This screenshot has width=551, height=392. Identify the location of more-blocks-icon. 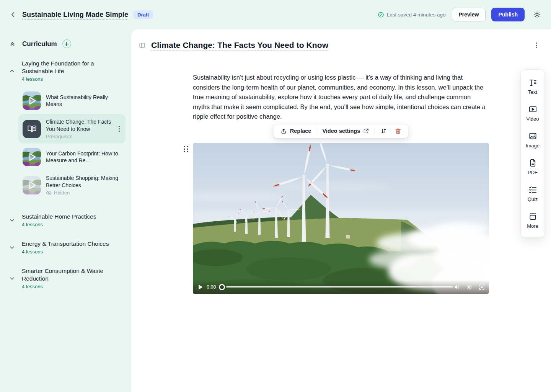
(533, 217).